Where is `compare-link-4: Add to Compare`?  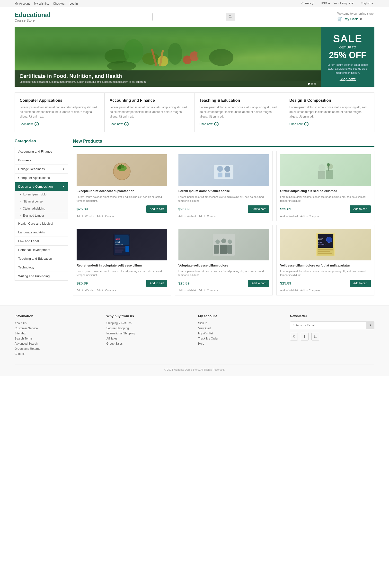
compare-link-4: Add to Compare is located at coordinates (106, 290).